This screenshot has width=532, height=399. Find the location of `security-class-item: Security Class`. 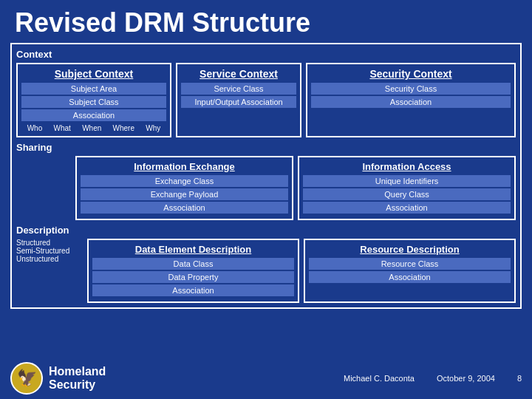

security-class-item: Security Class is located at coordinates (411, 89).